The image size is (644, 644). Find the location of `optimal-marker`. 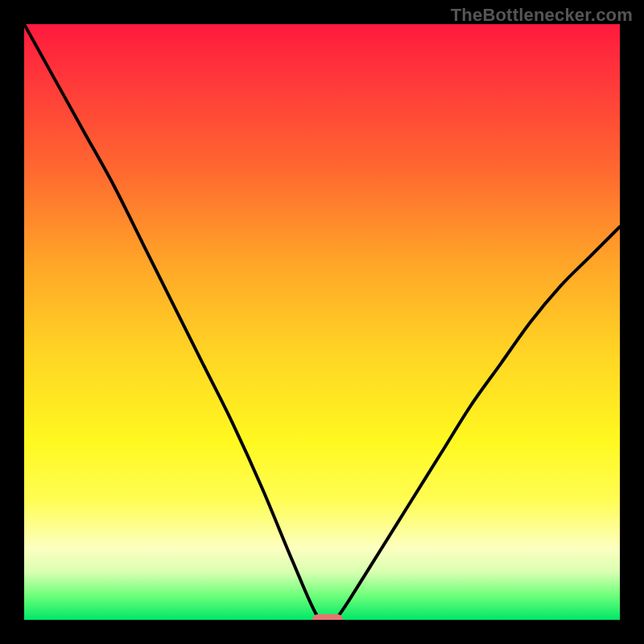

optimal-marker is located at coordinates (328, 617).